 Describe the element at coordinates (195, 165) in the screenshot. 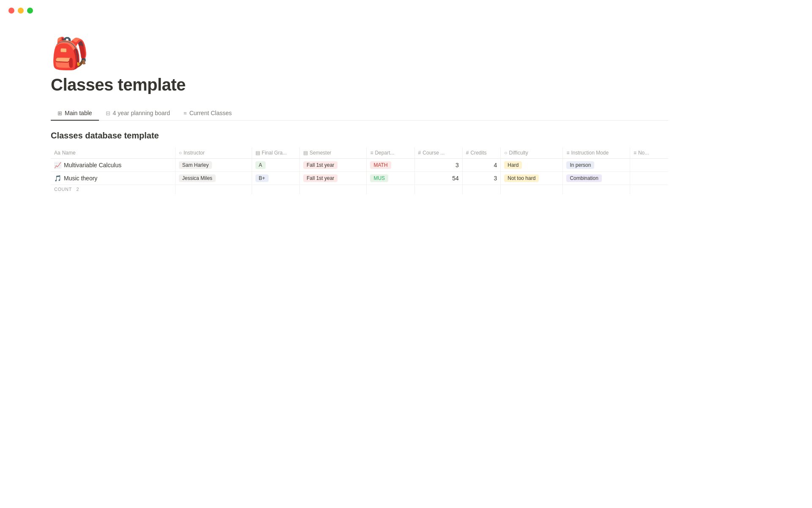

I see `row1-instructor-badge: Sam Harley` at that location.